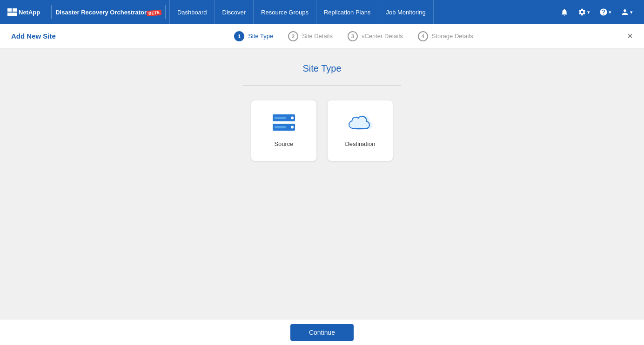 Image resolution: width=644 pixels, height=345 pixels. Describe the element at coordinates (610, 12) in the screenshot. I see `help-chevron: ▾` at that location.